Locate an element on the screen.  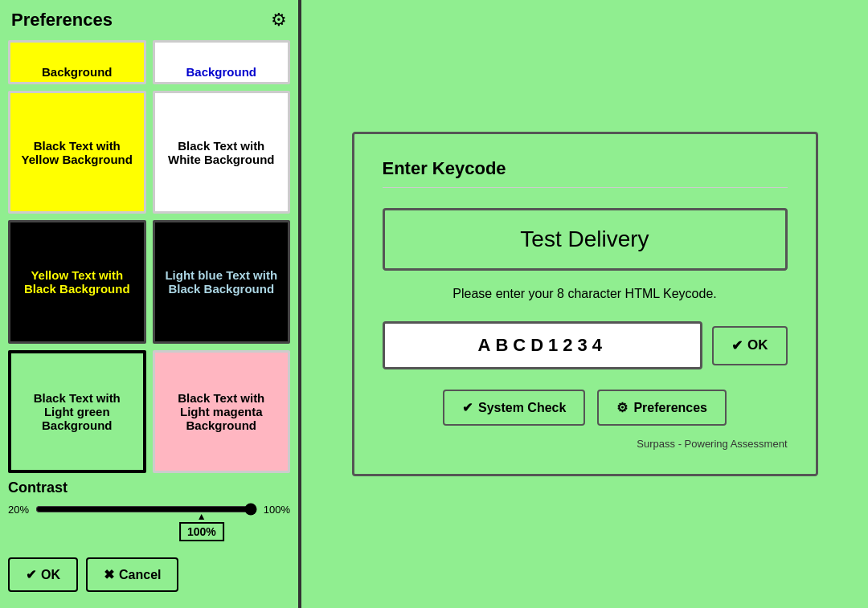
theme-card-black-lightblue: Light blue Text with Black Background is located at coordinates (222, 281).